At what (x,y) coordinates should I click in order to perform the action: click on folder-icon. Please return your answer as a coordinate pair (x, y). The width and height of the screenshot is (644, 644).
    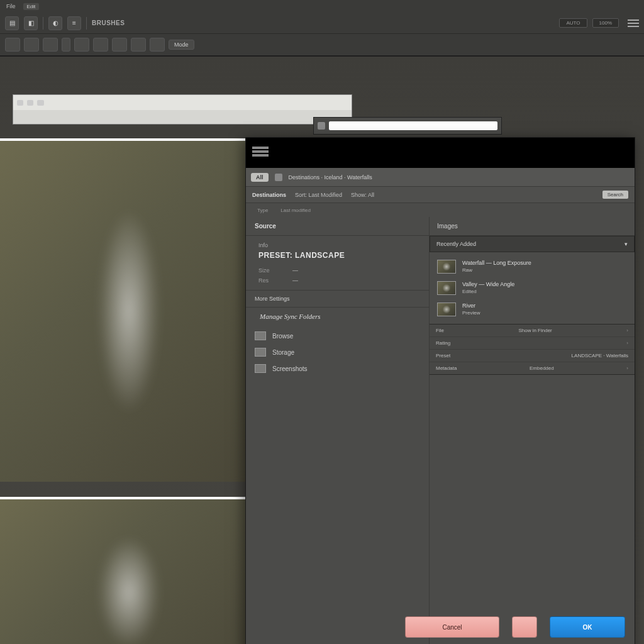
    Looking at the image, I should click on (260, 336).